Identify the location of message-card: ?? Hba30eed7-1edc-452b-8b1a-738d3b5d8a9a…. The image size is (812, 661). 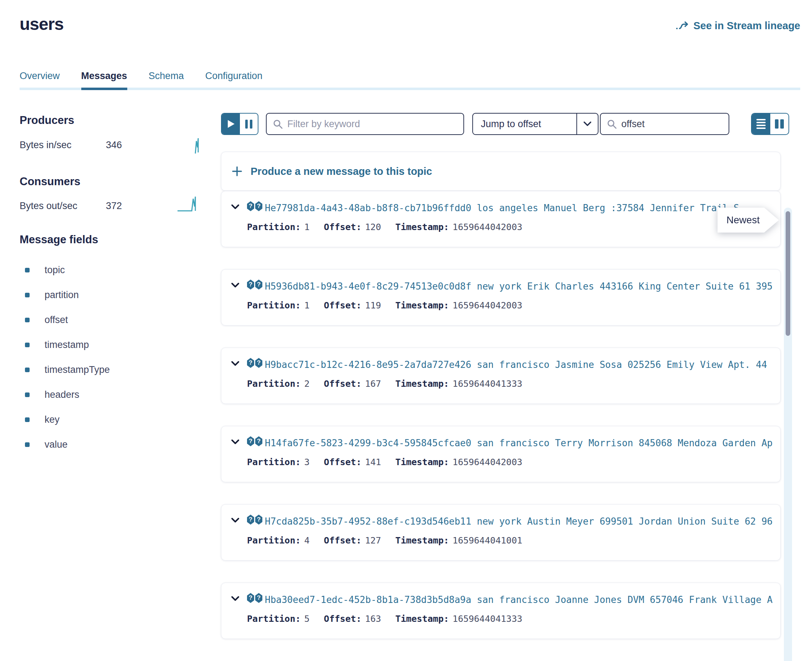
(501, 611).